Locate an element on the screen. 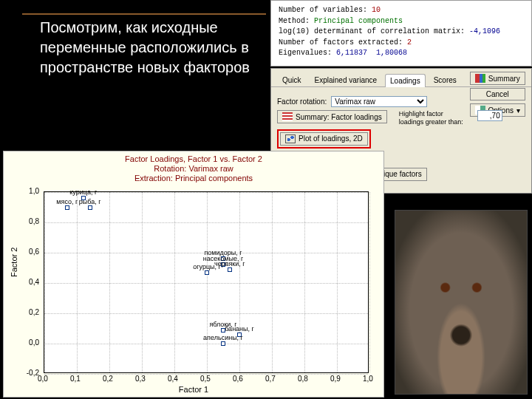  x-tick: 0,2 is located at coordinates (108, 378).